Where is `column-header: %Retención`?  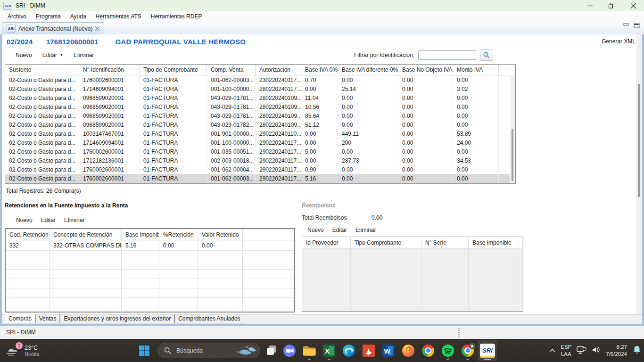 column-header: %Retención is located at coordinates (179, 235).